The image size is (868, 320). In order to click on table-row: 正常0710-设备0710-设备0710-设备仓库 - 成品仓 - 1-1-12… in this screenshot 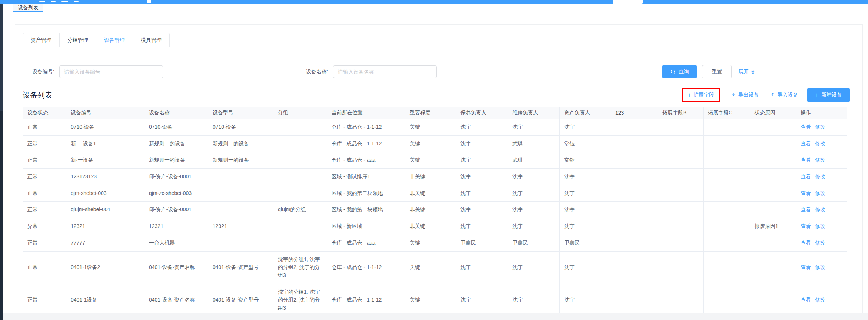, I will do `click(435, 127)`.